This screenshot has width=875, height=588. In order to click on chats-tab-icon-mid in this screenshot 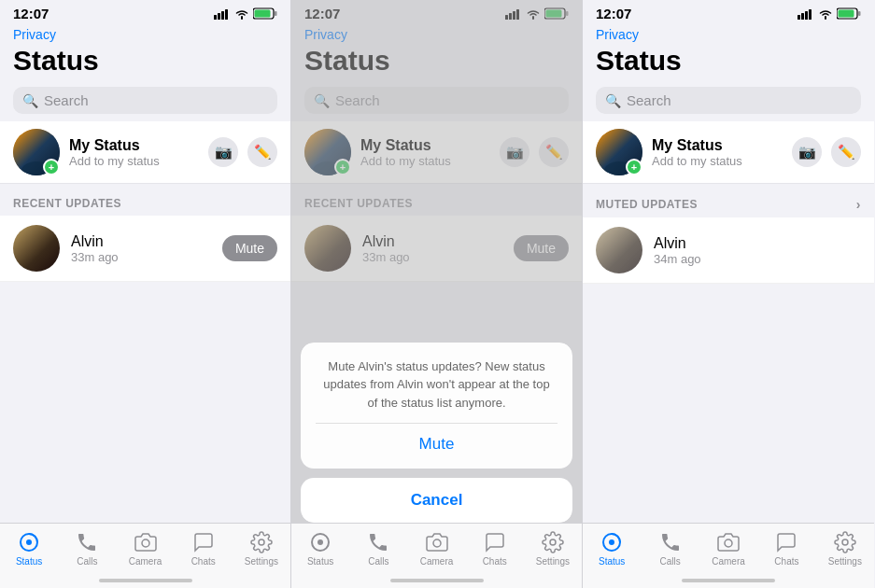, I will do `click(495, 542)`.